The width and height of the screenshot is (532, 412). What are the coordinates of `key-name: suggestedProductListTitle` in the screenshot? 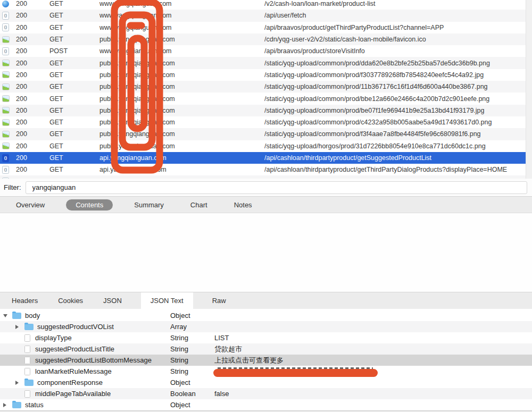 It's located at (74, 349).